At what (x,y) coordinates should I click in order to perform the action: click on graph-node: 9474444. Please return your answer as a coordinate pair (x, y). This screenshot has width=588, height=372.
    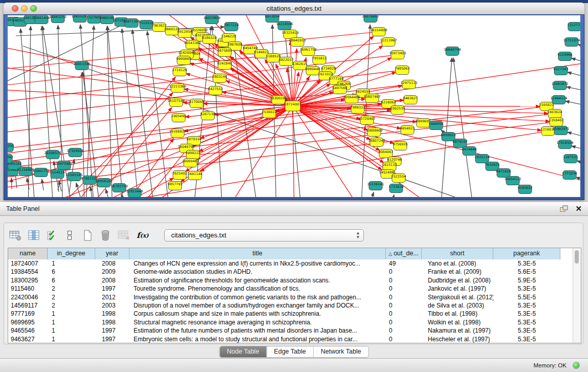
    Looking at the image, I should click on (470, 151).